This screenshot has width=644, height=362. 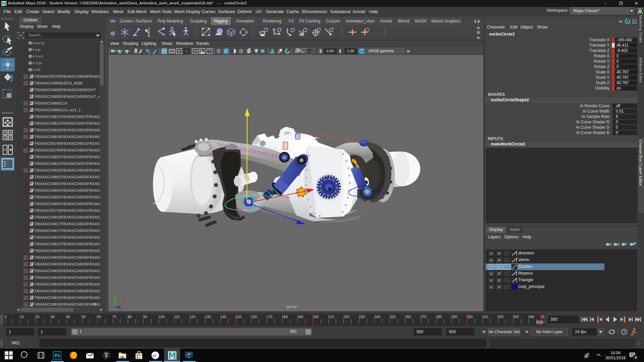 What do you see at coordinates (123, 303) in the screenshot?
I see `svg-text: x` at bounding box center [123, 303].